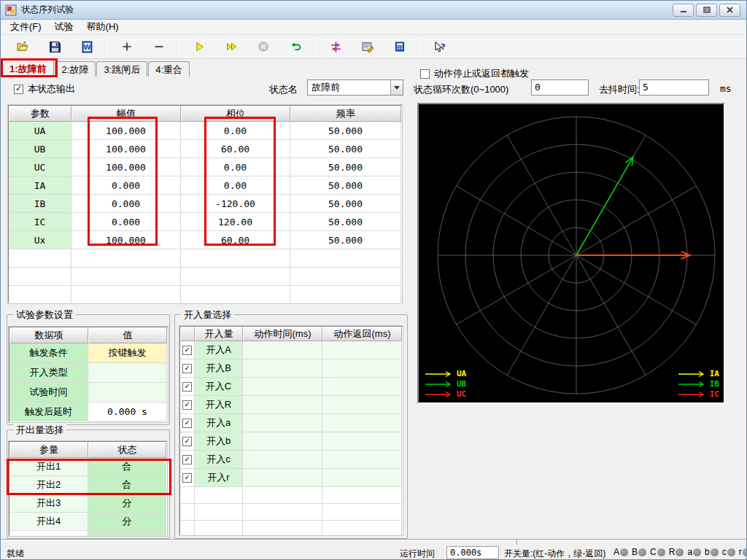  Describe the element at coordinates (236, 114) in the screenshot. I see `col-header-phase: 相位` at that location.